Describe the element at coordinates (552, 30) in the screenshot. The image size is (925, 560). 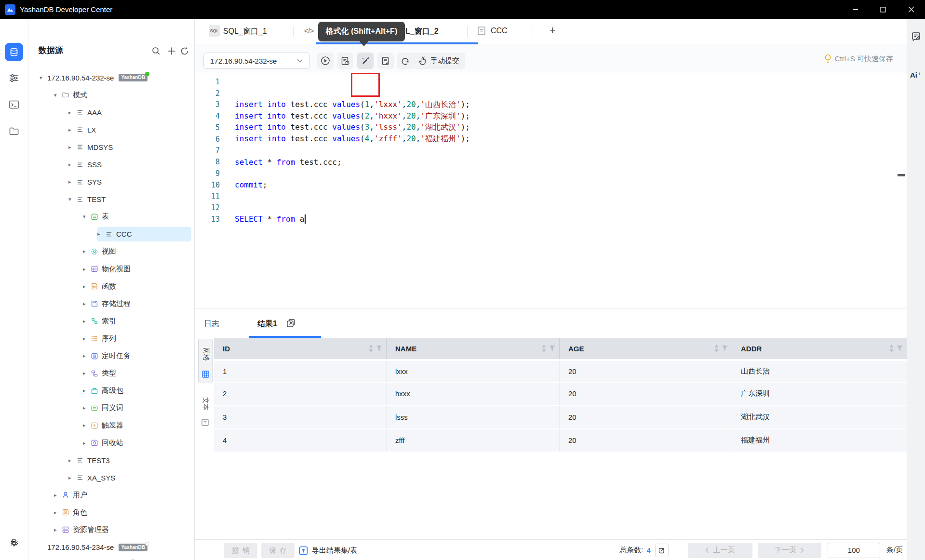
I see `add-tab-button: +` at that location.